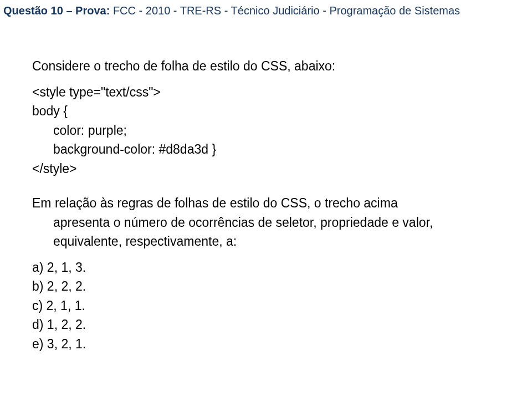  I want to click on question-header: Questão 10 – Prova: FCC - 2010 - TRE-RS …, so click(262, 11).